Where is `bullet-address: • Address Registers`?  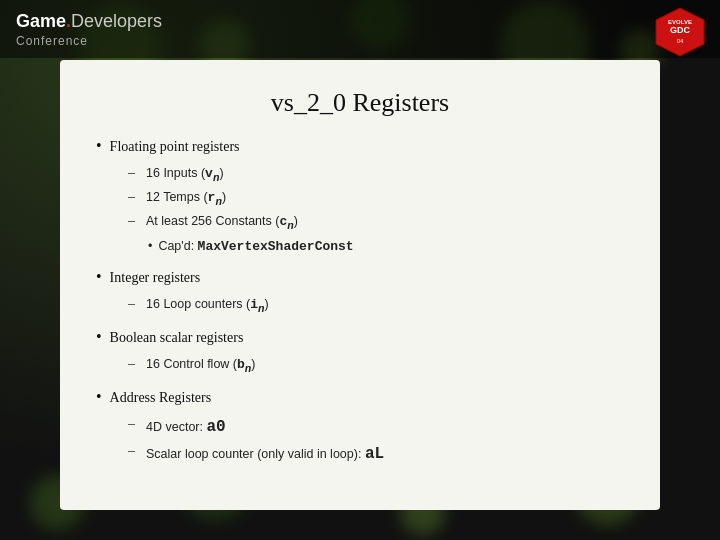 bullet-address: • Address Registers is located at coordinates (360, 398).